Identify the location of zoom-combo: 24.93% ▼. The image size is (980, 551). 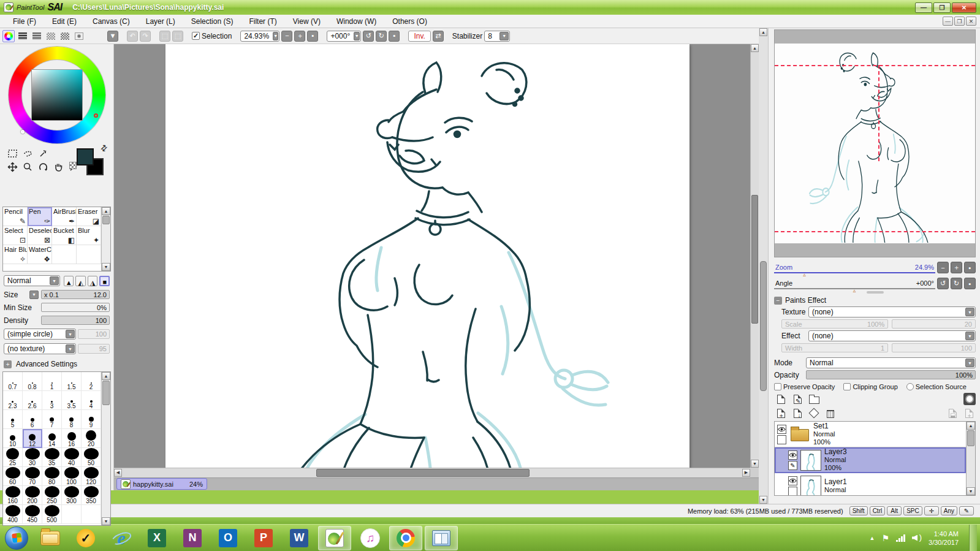
(260, 36).